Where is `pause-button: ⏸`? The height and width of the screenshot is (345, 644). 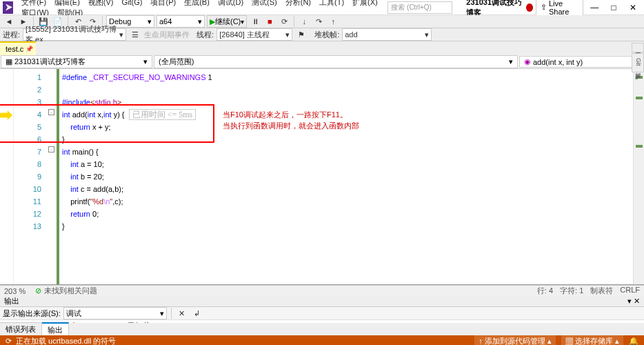 pause-button: ⏸ is located at coordinates (255, 21).